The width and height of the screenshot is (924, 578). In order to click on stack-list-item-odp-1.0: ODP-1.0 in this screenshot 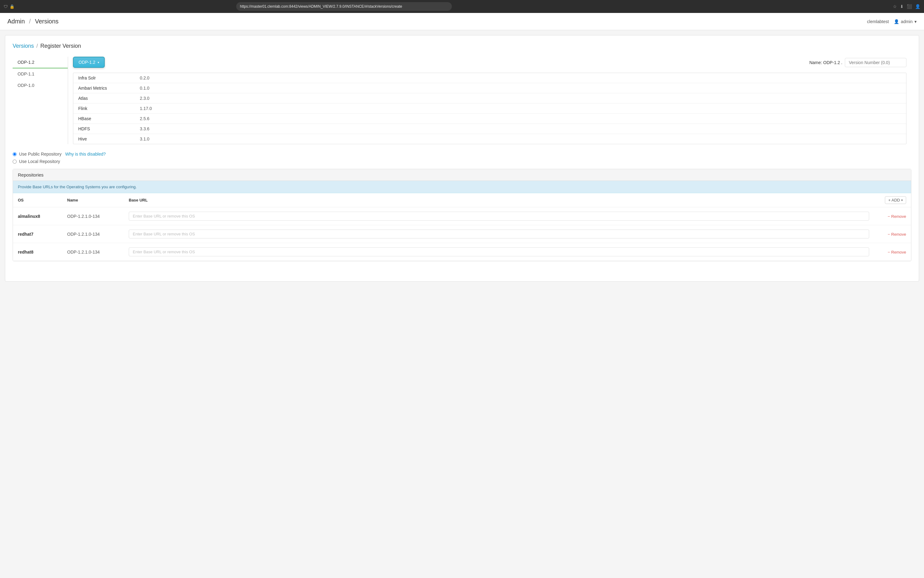, I will do `click(40, 86)`.